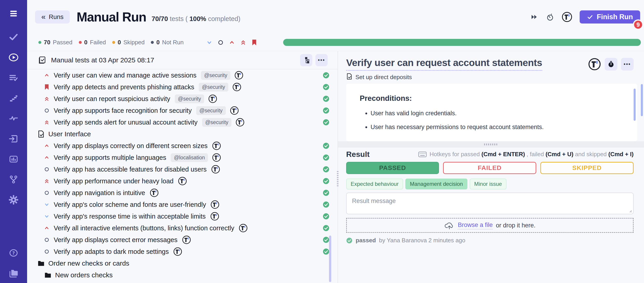 This screenshot has width=644, height=283. I want to click on card-scrollbar-thumb, so click(634, 105).